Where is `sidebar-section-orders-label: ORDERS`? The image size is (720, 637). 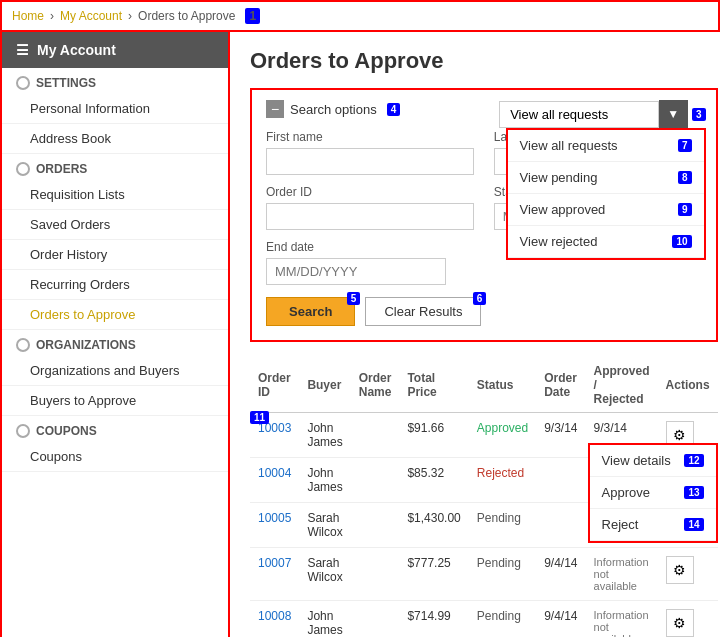
sidebar-section-orders-label: ORDERS is located at coordinates (62, 169).